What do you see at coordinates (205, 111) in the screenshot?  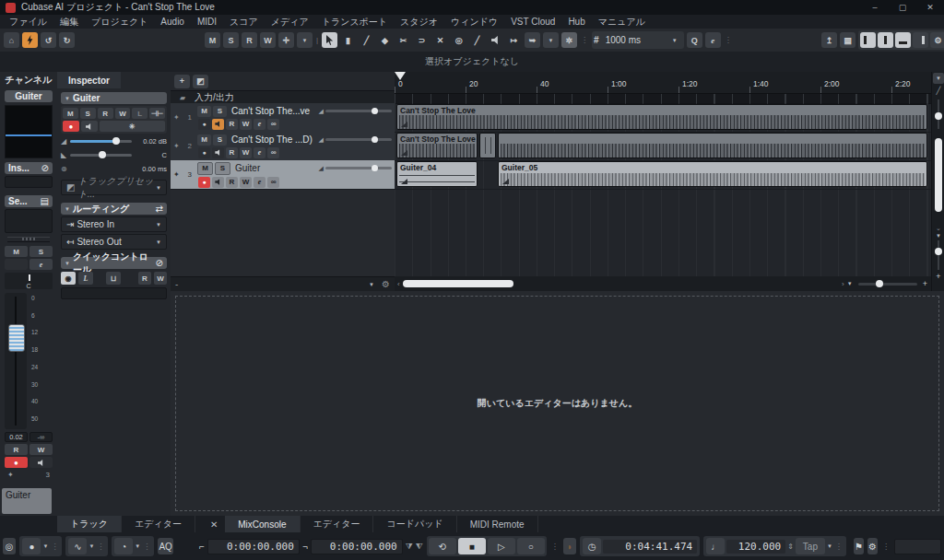 I see `track1-mute-button: M` at bounding box center [205, 111].